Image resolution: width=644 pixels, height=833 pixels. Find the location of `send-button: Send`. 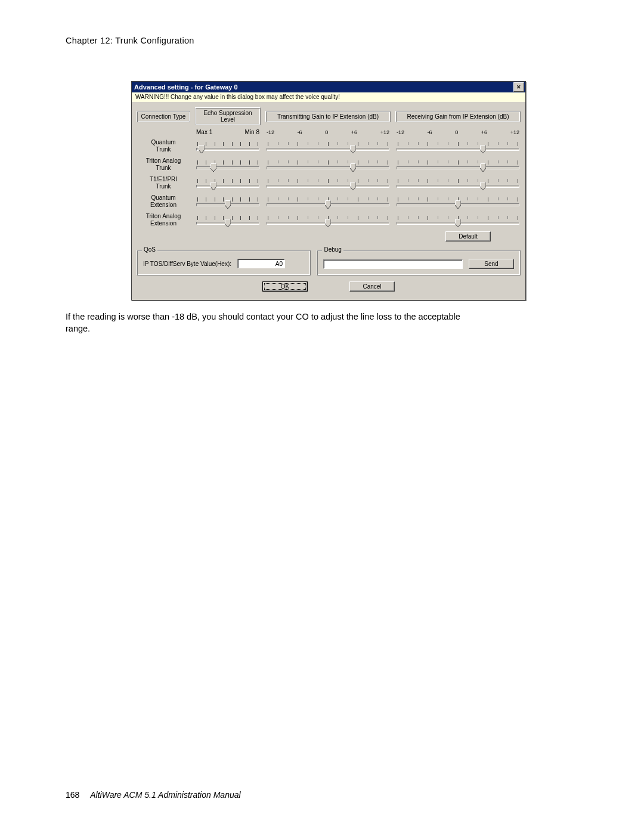

send-button: Send is located at coordinates (491, 264).